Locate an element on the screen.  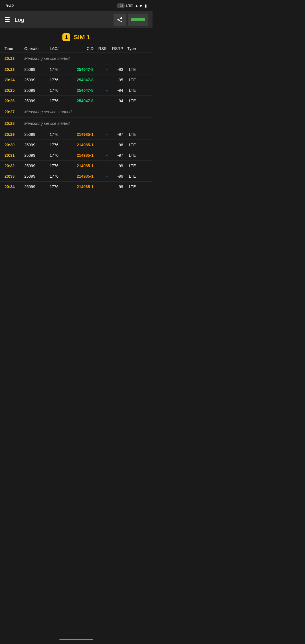
row-rsrp: -96 is located at coordinates (115, 145).